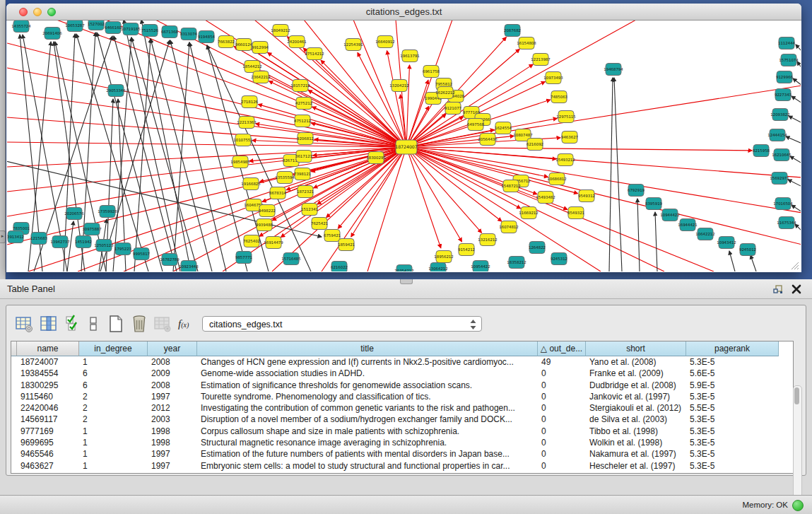  I want to click on table-settings-icon, so click(24, 324).